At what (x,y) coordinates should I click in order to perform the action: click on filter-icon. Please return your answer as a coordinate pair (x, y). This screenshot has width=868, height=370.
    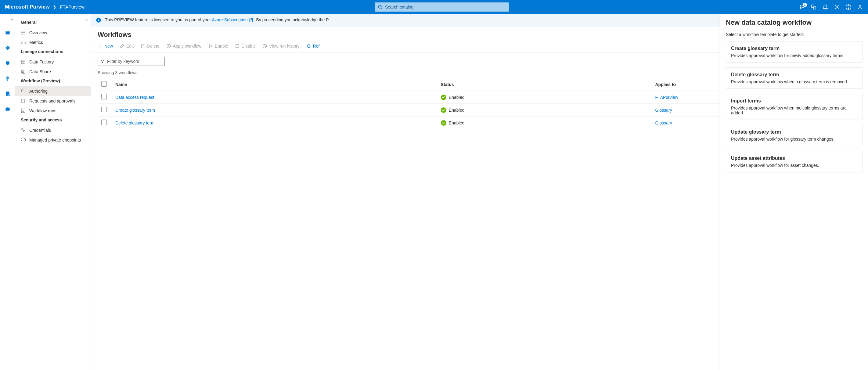
    Looking at the image, I should click on (102, 61).